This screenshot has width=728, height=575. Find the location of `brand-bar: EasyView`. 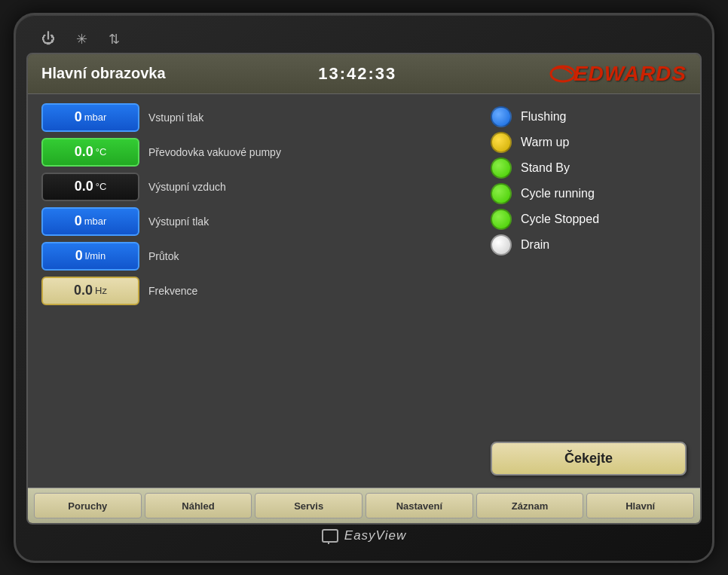

brand-bar: EasyView is located at coordinates (364, 536).